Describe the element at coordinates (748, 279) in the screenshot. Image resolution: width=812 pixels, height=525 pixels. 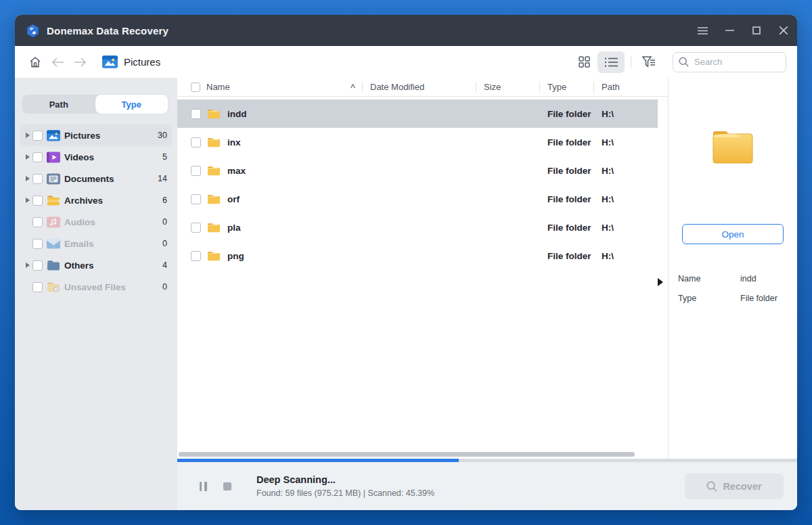
I see `meta-value: indd` at that location.